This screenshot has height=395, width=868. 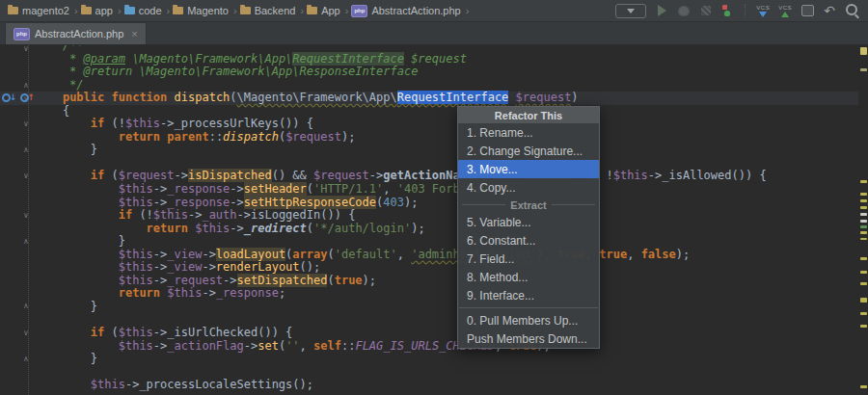 What do you see at coordinates (401, 216) in the screenshot?
I see `code-line: if (!$this->_auth->isLoggedIn()) {` at bounding box center [401, 216].